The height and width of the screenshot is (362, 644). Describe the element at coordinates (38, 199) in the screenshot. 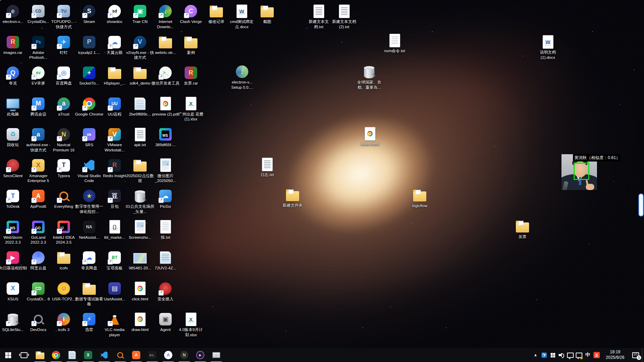

I see `desktop-icon: A↗ApiPost6` at that location.